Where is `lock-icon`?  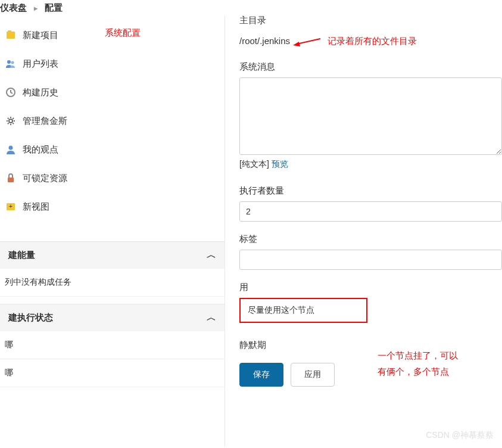 lock-icon is located at coordinates (11, 178).